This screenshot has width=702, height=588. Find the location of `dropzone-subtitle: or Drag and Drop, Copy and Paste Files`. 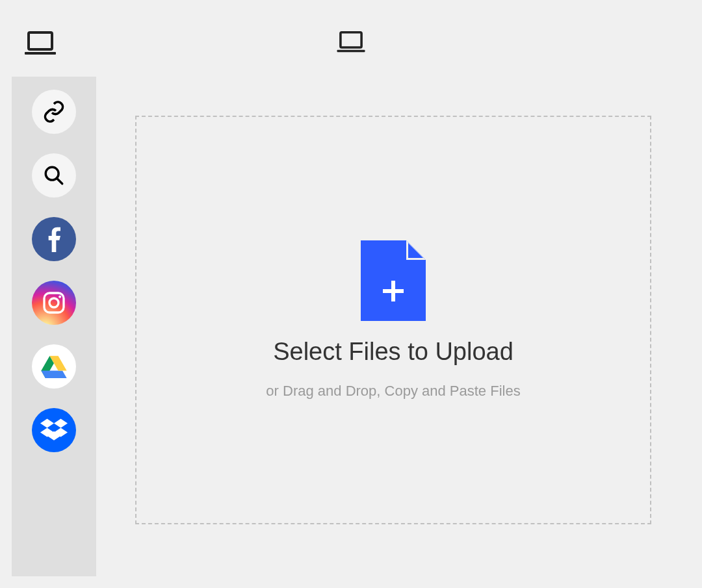

dropzone-subtitle: or Drag and Drop, Copy and Paste Files is located at coordinates (393, 391).